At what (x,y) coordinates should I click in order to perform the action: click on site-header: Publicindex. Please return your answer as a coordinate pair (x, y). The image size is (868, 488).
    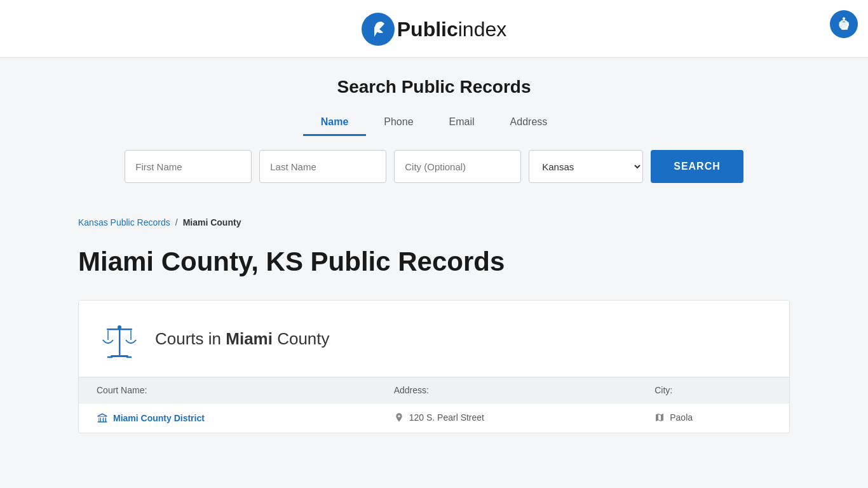
    Looking at the image, I should click on (434, 29).